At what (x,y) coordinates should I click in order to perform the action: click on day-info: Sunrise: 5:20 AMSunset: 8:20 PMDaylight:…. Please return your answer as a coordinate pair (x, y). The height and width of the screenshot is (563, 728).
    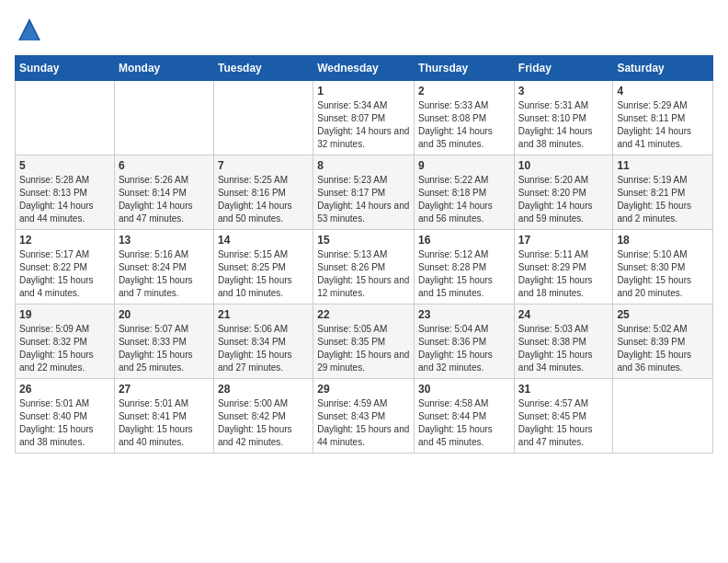
    Looking at the image, I should click on (564, 200).